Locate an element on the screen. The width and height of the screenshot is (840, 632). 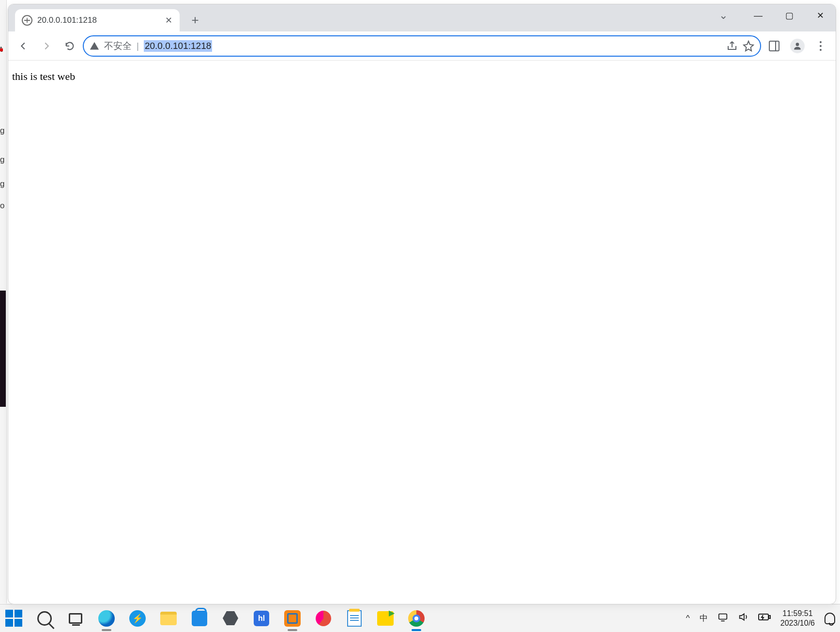
tray-overflow-button: ^ is located at coordinates (688, 618).